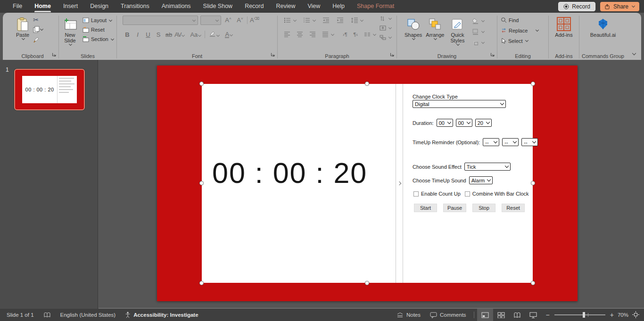  I want to click on quick-styles-button: Quick Styles, so click(457, 31).